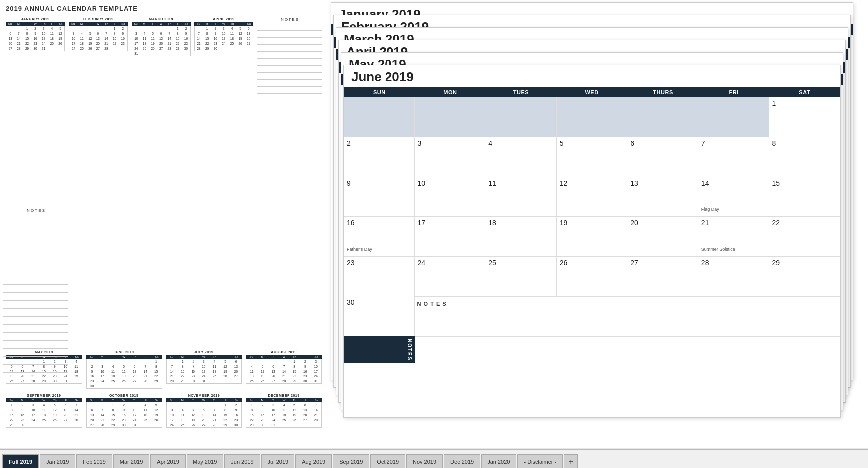 Image resolution: width=868 pixels, height=468 pixels. What do you see at coordinates (451, 157) in the screenshot?
I see `june-day-3: 3` at bounding box center [451, 157].